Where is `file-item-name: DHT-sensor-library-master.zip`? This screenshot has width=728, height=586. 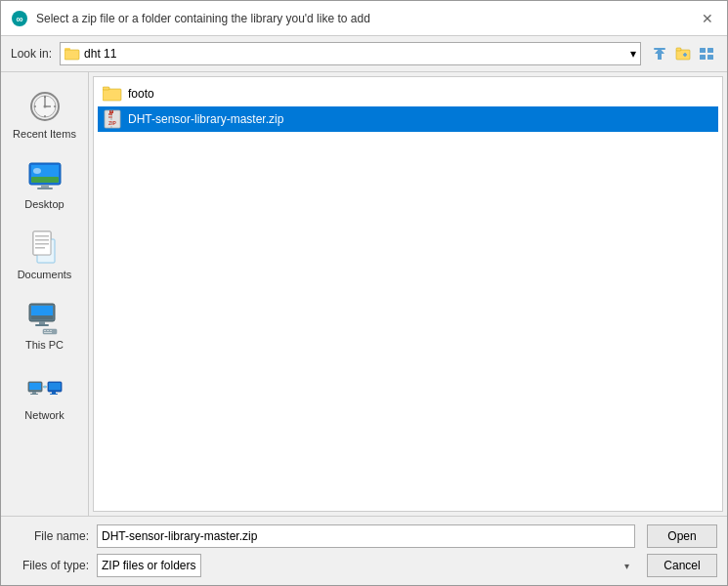 file-item-name: DHT-sensor-library-master.zip is located at coordinates (205, 119).